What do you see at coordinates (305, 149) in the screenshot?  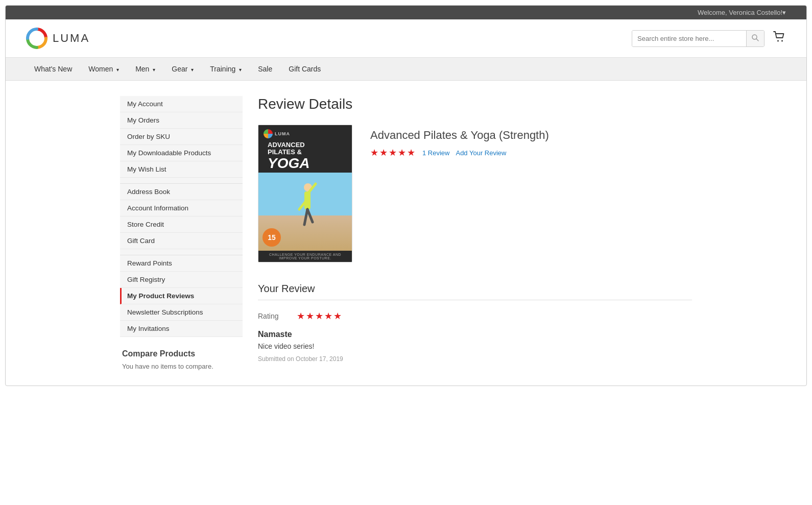 I see `dvd-top-bar: LUMA ADVANCEDPILATES & YOGA` at bounding box center [305, 149].